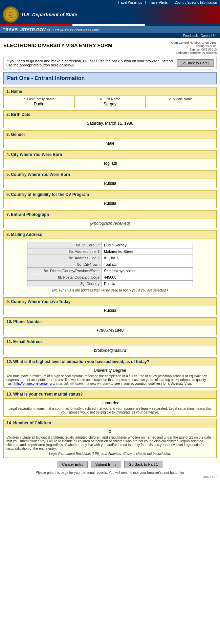 The height and width of the screenshot is (644, 220). Describe the element at coordinates (110, 423) in the screenshot. I see `children-header: 14. Number of Children` at that location.